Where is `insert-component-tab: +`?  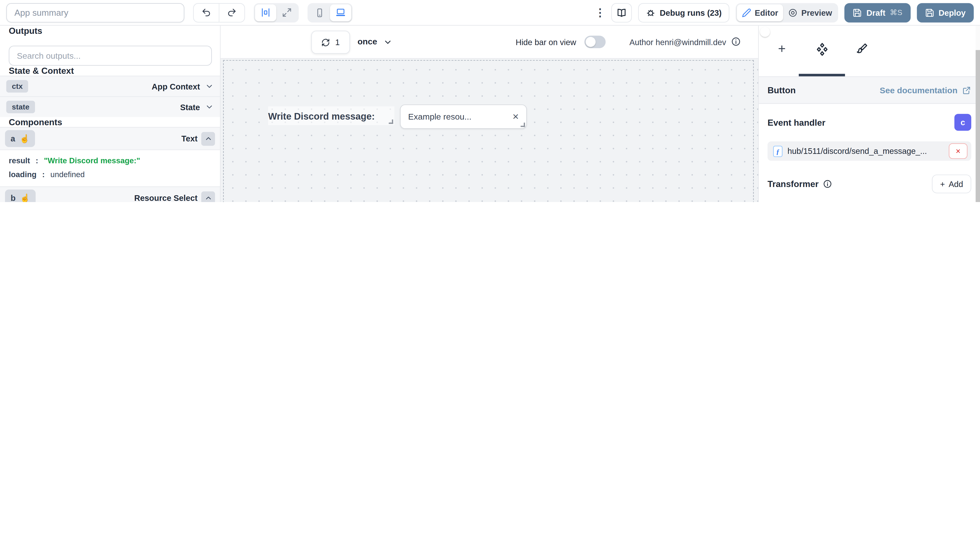
insert-component-tab: + is located at coordinates (782, 49).